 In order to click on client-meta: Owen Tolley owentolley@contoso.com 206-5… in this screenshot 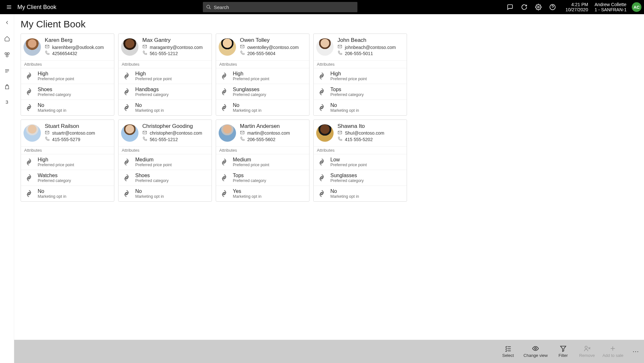, I will do `click(273, 47)`.